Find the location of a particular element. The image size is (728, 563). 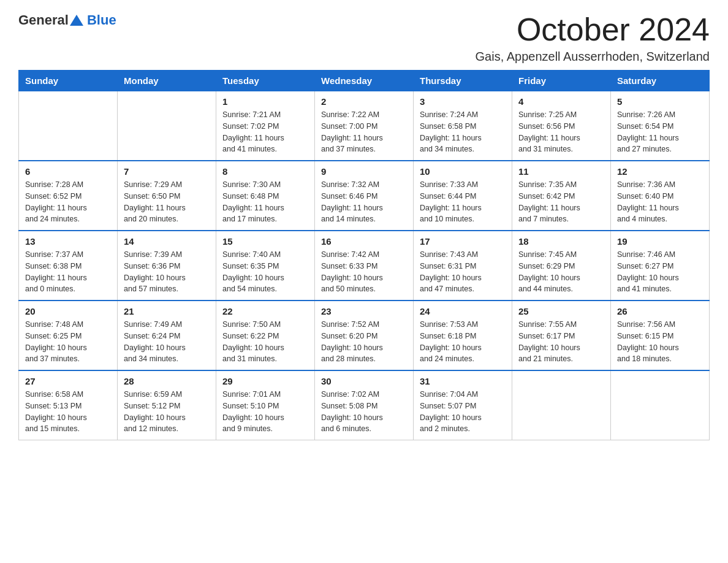

day-info: Sunrise: 7:39 AM Sunset: 6:36 PM Dayligh… is located at coordinates (167, 272).